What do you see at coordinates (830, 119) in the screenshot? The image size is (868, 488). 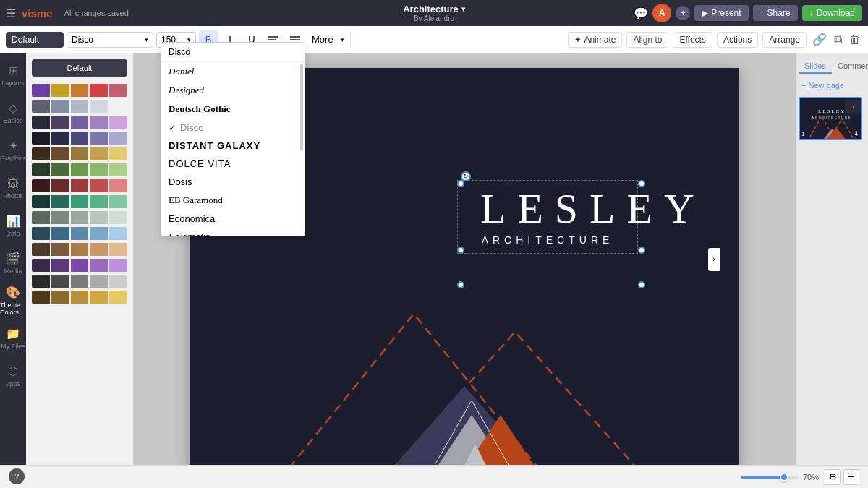 I see `slide-thumbnail-1: LESLEY ARCHITECTURE ▲ 1 ⬇` at bounding box center [830, 119].